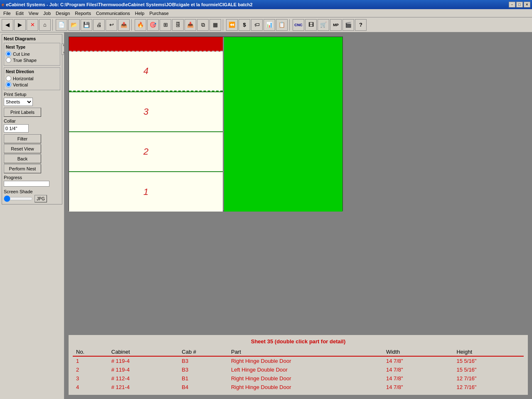  Describe the element at coordinates (146, 131) in the screenshot. I see `parts-area: 4 3 2 1` at that location.